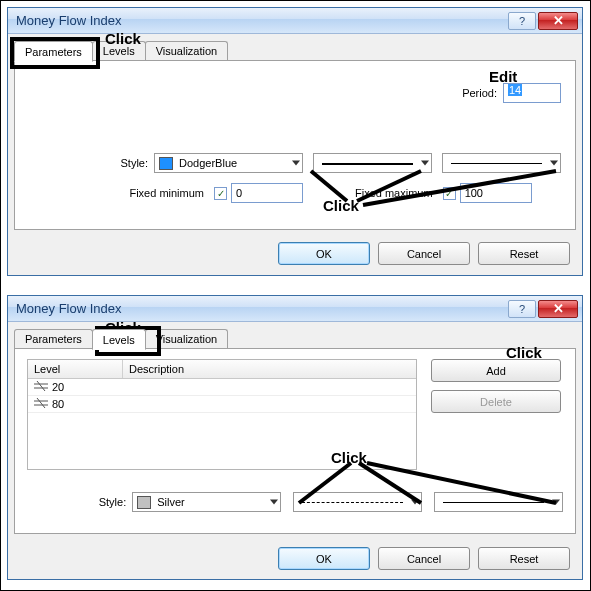  Describe the element at coordinates (496, 193) in the screenshot. I see `fixed-max-input` at that location.